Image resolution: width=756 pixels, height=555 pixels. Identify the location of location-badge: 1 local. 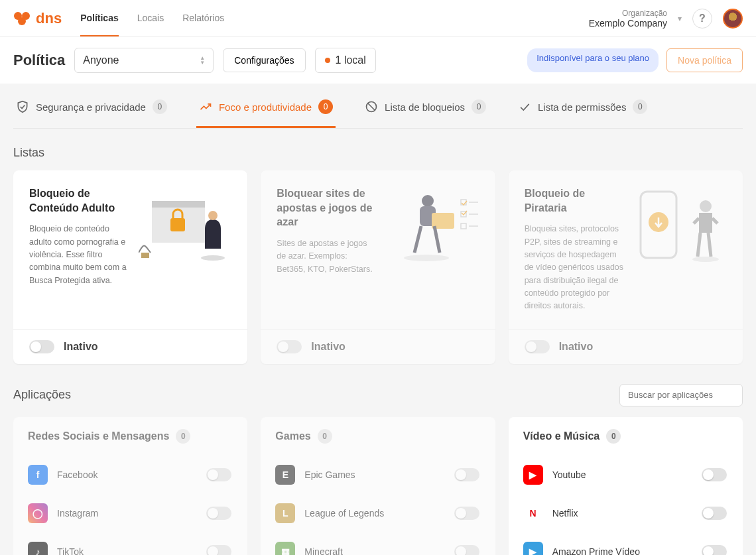
(346, 60).